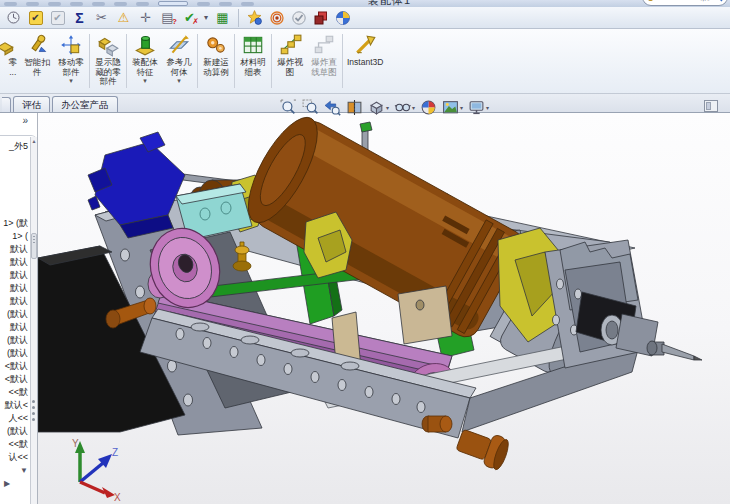 The image size is (730, 504). I want to click on toolbar-icon-slivers, so click(129, 4).